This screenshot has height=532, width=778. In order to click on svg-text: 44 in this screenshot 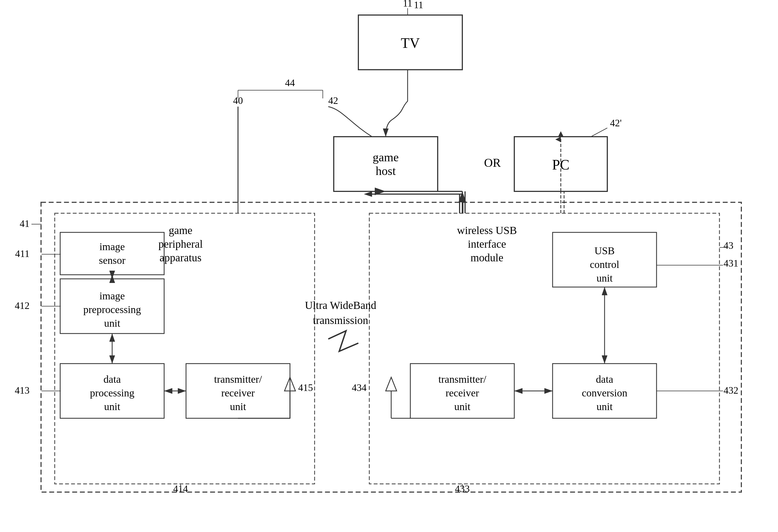, I will do `click(290, 83)`.